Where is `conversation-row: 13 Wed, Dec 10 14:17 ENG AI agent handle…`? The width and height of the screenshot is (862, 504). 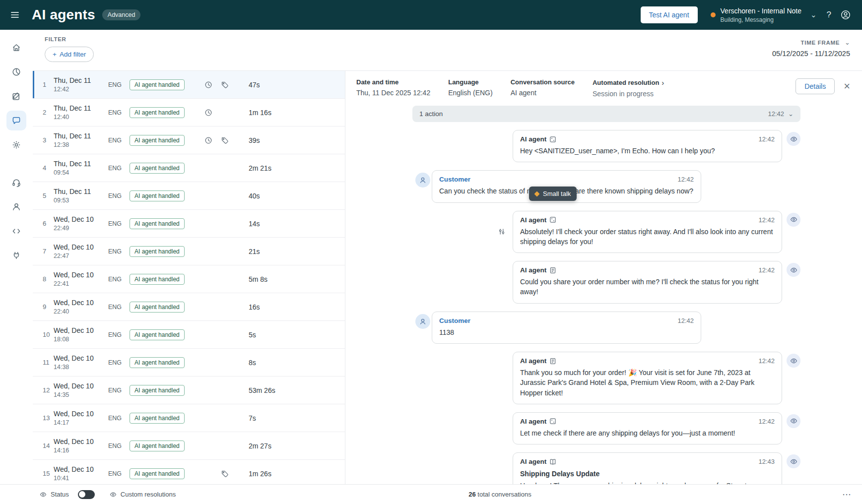
conversation-row: 13 Wed, Dec 10 14:17 ENG AI agent handle… is located at coordinates (189, 418).